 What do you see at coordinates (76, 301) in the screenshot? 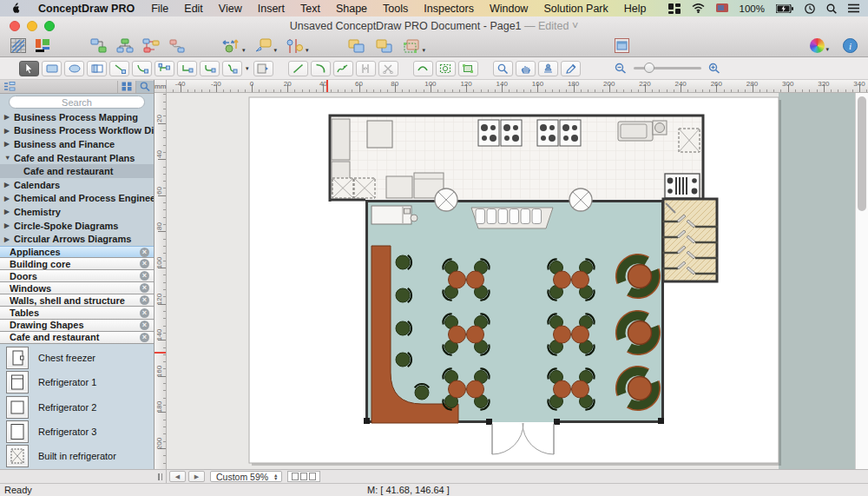
I see `library-walls-shell-and-structure: Walls, shell and structure×` at bounding box center [76, 301].